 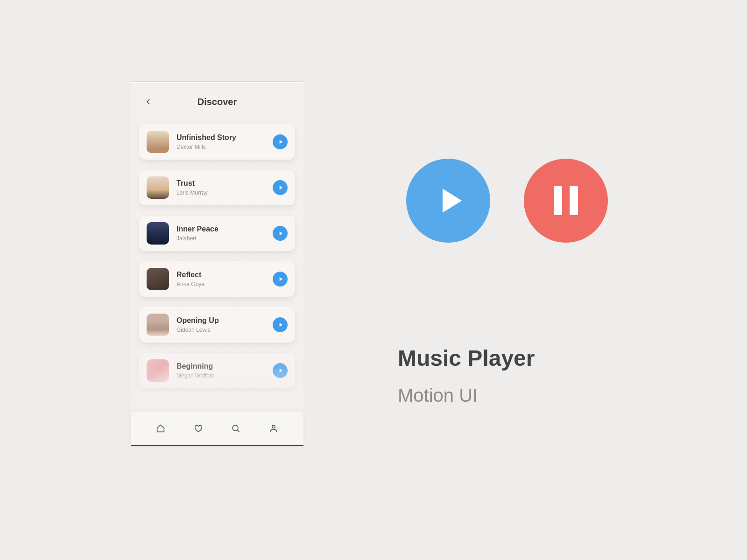 I want to click on track-artist: Gideon Lewis, so click(x=221, y=330).